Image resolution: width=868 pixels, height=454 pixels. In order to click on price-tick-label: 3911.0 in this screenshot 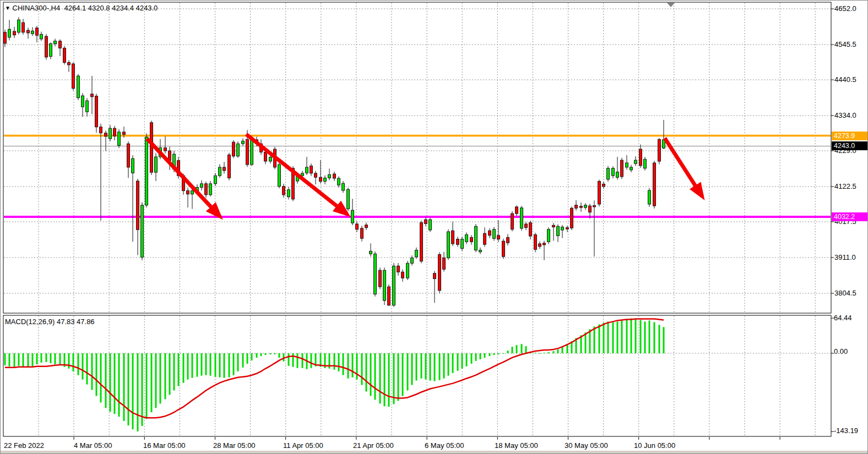, I will do `click(851, 258)`.